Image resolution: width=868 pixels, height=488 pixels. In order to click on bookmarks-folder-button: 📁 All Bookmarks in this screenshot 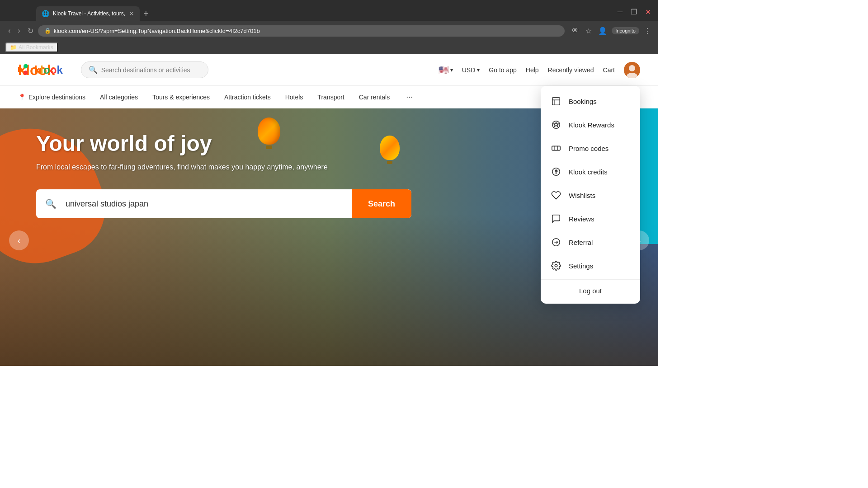, I will do `click(32, 47)`.